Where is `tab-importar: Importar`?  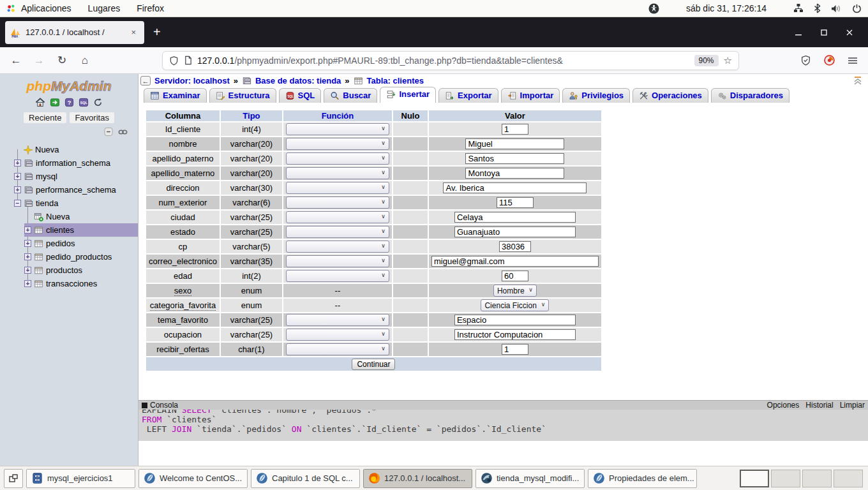
tab-importar: Importar is located at coordinates (531, 96).